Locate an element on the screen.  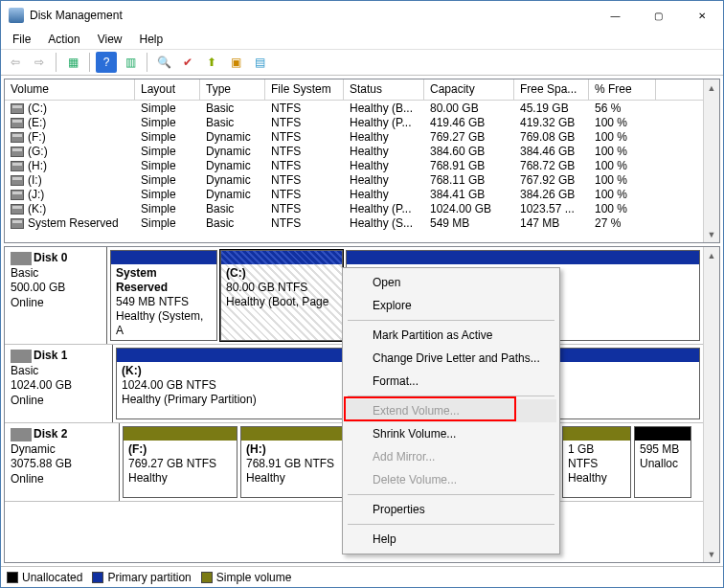
ctx-help: Help is located at coordinates (451, 539).